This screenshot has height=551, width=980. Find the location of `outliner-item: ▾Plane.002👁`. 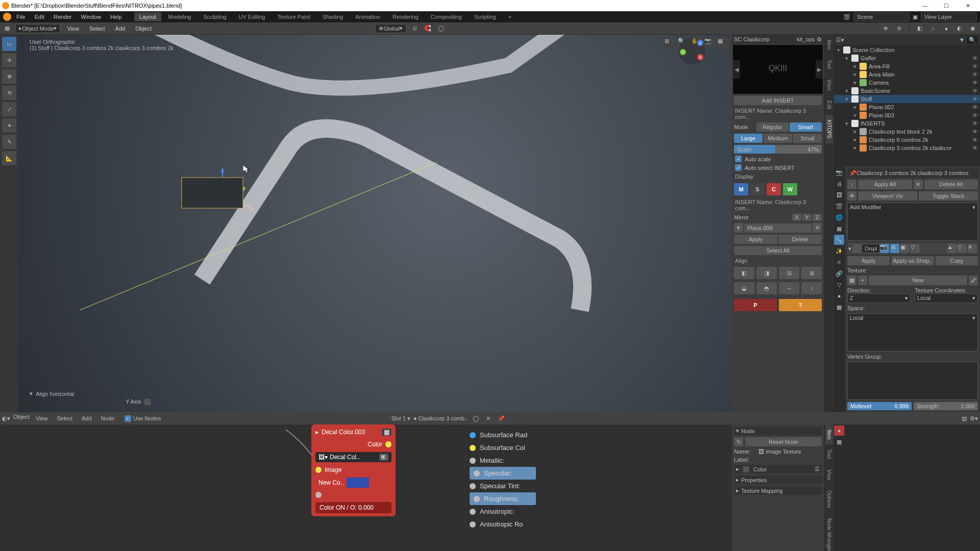

outliner-item: ▾Plane.002👁 is located at coordinates (907, 107).